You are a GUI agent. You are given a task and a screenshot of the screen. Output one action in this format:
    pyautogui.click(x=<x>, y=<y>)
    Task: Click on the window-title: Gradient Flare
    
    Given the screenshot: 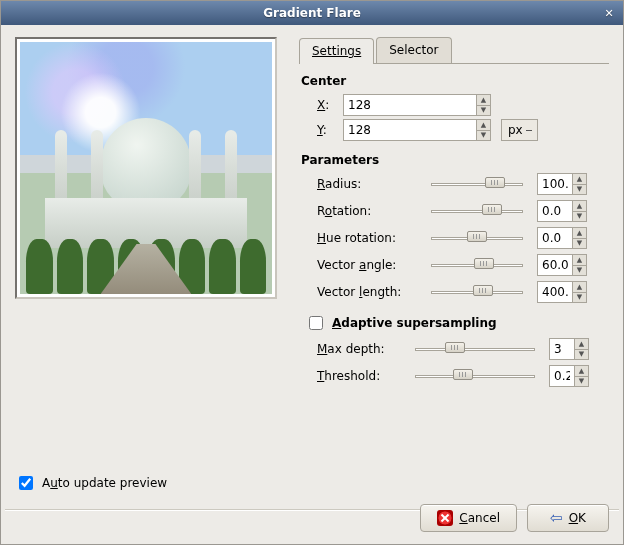 What is the action you would take?
    pyautogui.click(x=312, y=13)
    